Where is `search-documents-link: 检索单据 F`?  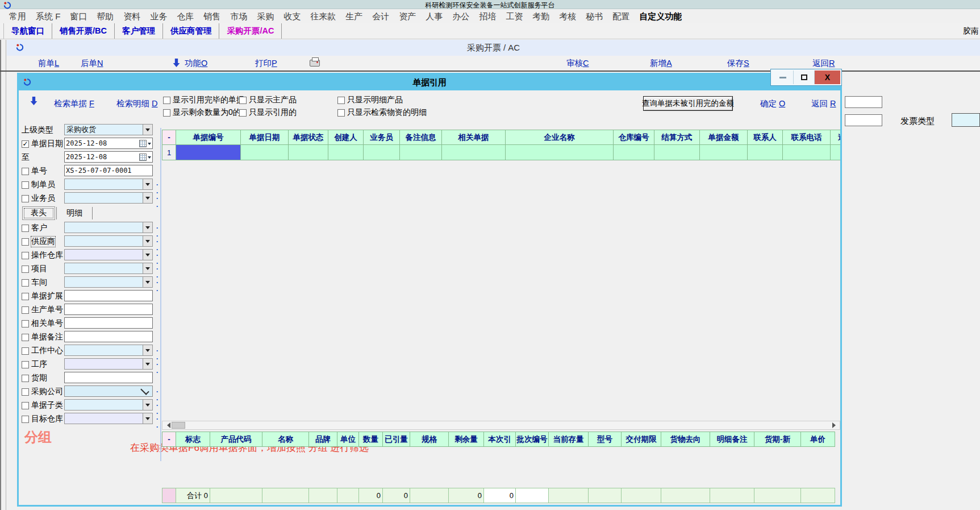
search-documents-link: 检索单据 F is located at coordinates (74, 103).